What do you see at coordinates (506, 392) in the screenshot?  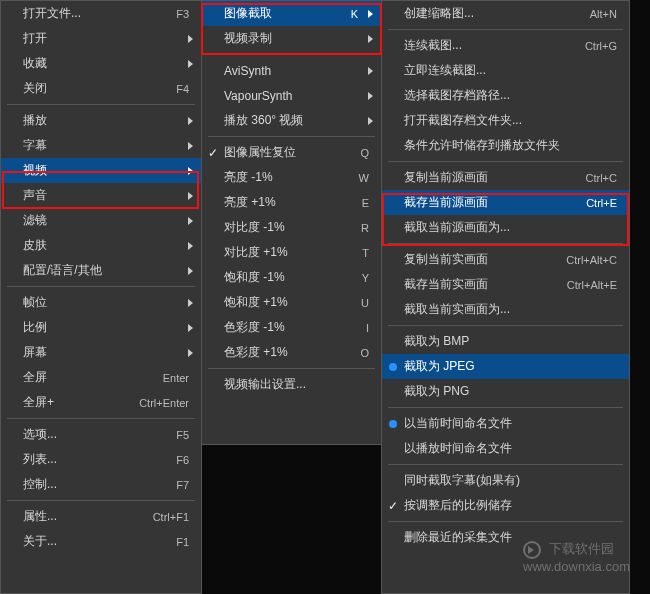 I see `menu-item: 截取为 PNG` at bounding box center [506, 392].